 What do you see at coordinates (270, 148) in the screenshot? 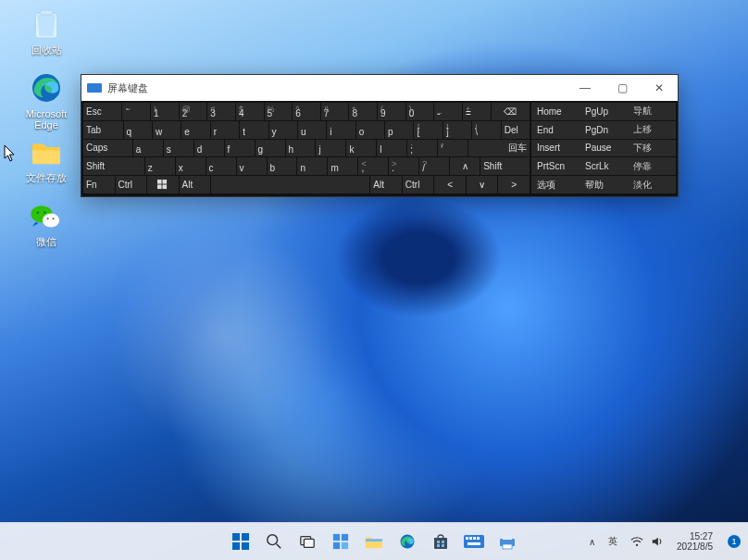
I see `key-g: g` at bounding box center [270, 148].